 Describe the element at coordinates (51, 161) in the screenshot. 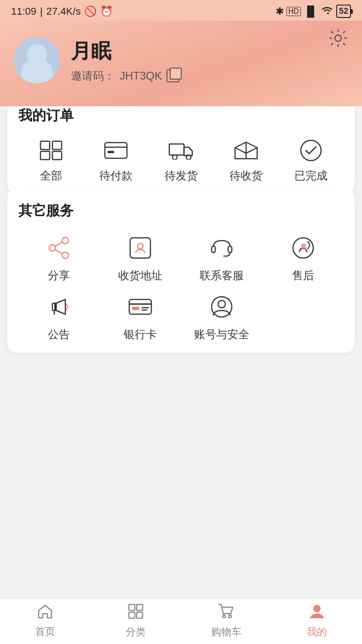

I see `order-item-all: 全部` at that location.